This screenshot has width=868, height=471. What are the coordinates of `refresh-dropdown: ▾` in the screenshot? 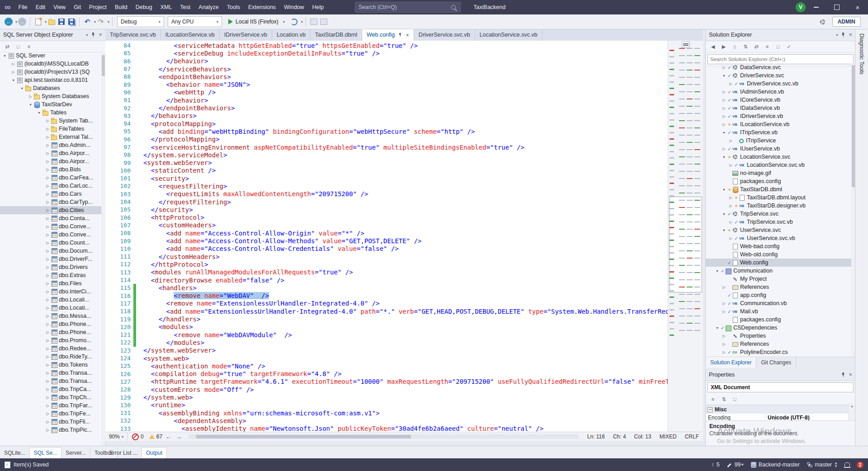 It's located at (302, 22).